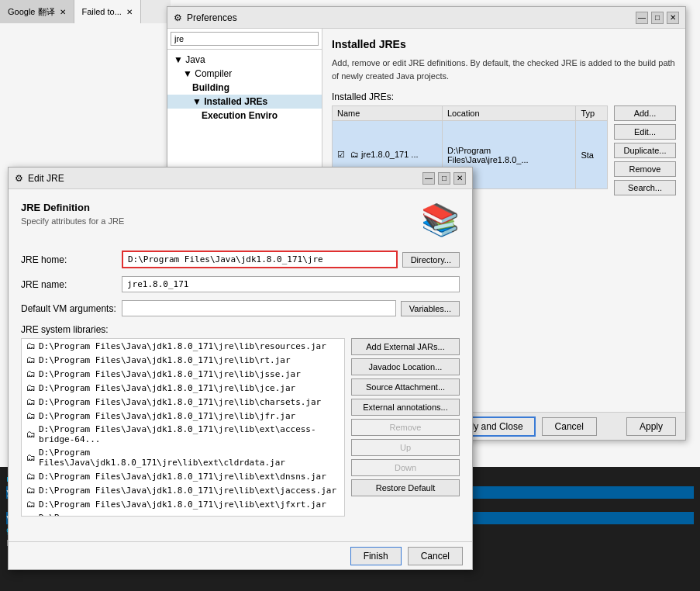 Image resolution: width=700 pixels, height=591 pixels. Describe the element at coordinates (405, 347) in the screenshot. I see `add-external-jars-button: Add External JARs...` at that location.